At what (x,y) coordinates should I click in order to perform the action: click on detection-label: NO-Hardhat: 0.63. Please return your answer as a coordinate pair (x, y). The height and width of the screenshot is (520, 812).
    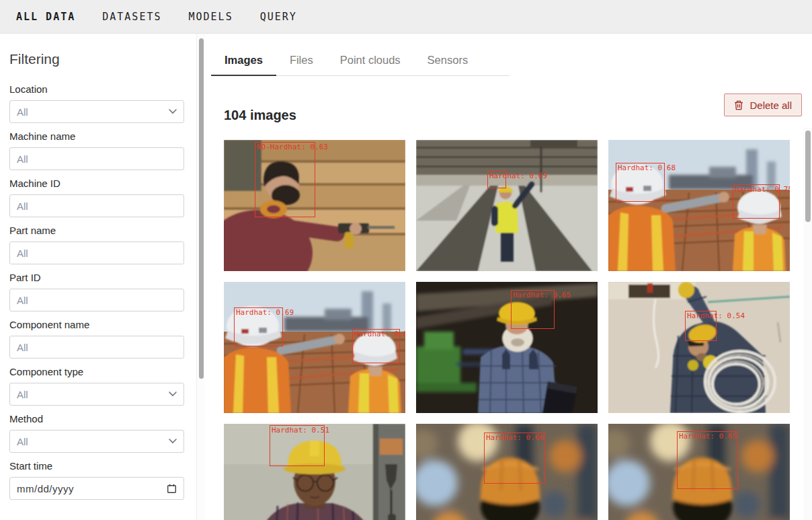
    Looking at the image, I should click on (292, 147).